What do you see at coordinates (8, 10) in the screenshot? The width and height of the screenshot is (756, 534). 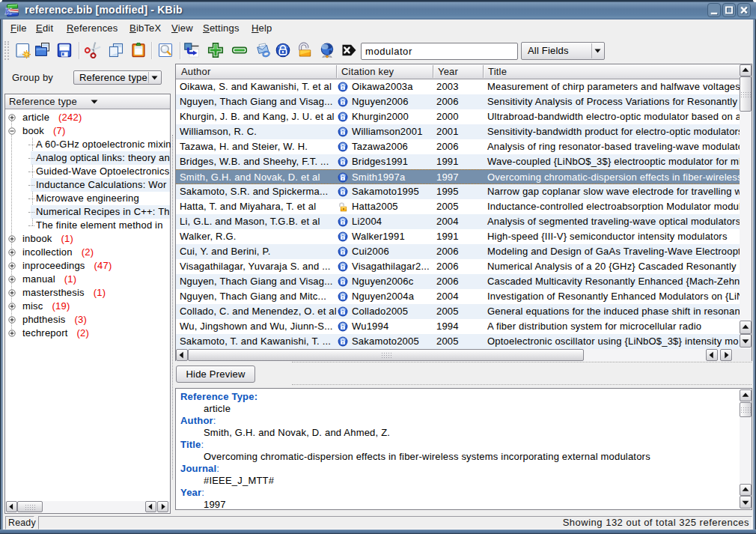 I see `svg-text: K` at bounding box center [8, 10].